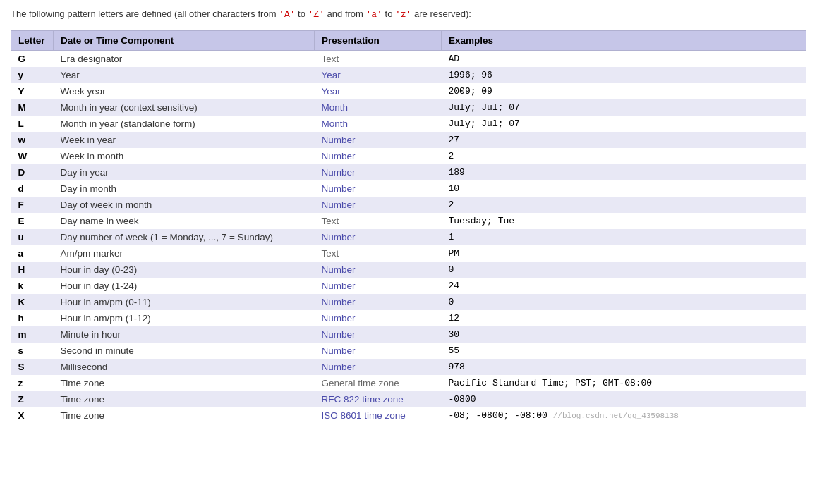 The height and width of the screenshot is (504, 817). I want to click on cell-component: Am/pm marker, so click(184, 254).